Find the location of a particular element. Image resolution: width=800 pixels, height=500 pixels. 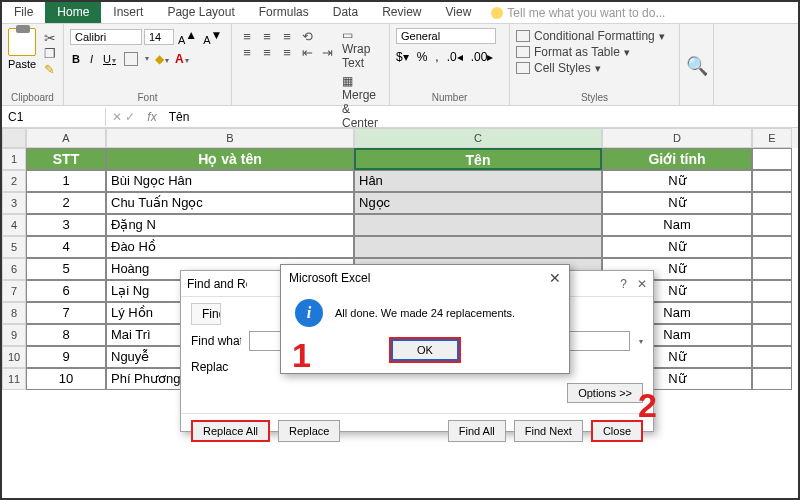

align-middle-icon: ≡ is located at coordinates (267, 36).